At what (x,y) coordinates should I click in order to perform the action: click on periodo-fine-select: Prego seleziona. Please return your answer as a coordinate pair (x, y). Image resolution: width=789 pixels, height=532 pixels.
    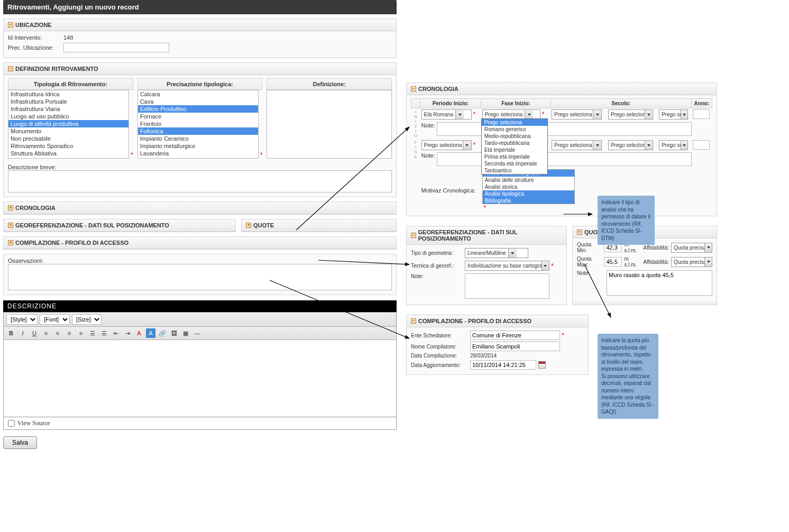
    Looking at the image, I should click on (446, 145).